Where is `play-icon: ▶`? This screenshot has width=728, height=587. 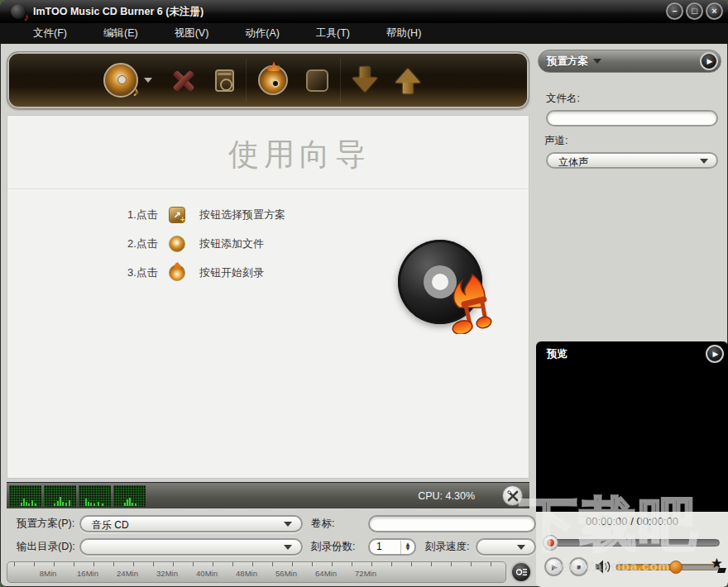
play-icon: ▶ is located at coordinates (554, 567).